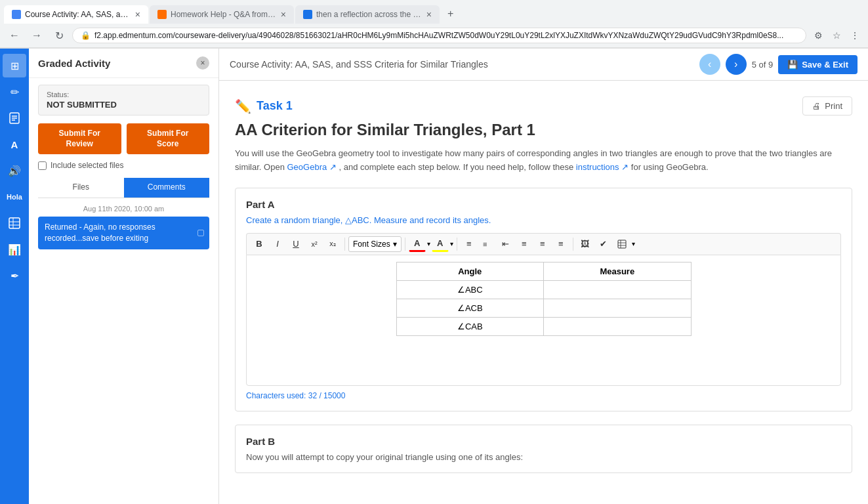 This screenshot has height=504, width=868. I want to click on tab-course-activity: Course Activity: AA, SAS, and SS ×, so click(76, 14).